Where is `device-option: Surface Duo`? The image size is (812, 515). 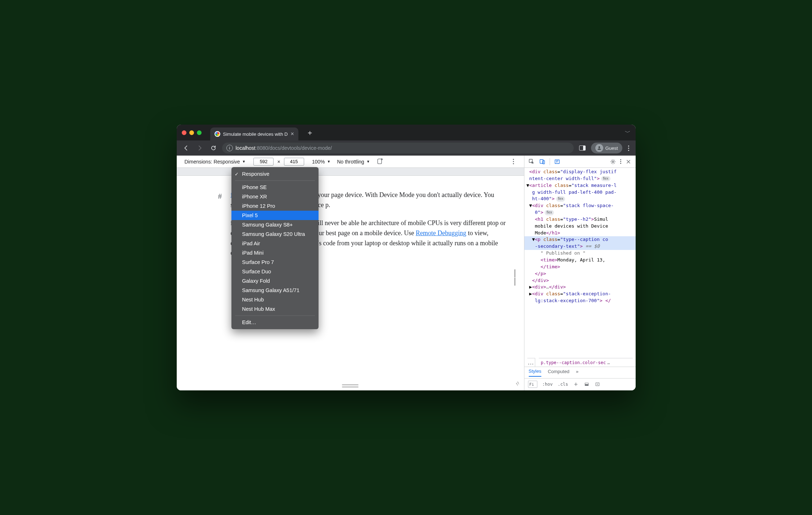
device-option: Surface Duo is located at coordinates (275, 272).